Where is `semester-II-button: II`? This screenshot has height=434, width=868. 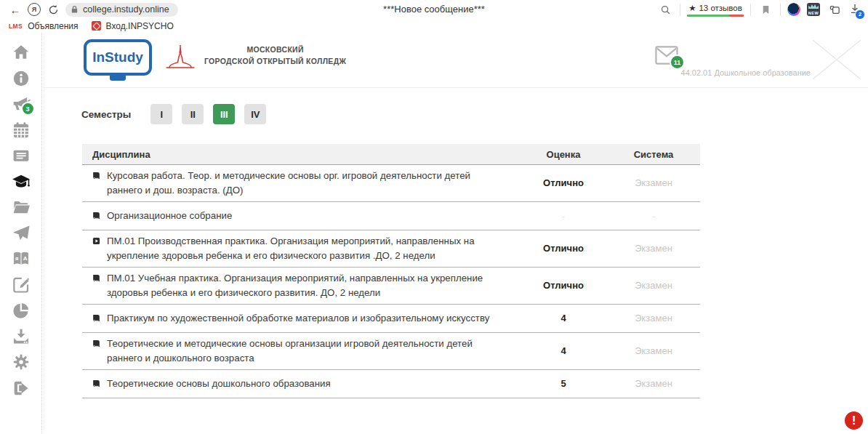 semester-II-button: II is located at coordinates (193, 114).